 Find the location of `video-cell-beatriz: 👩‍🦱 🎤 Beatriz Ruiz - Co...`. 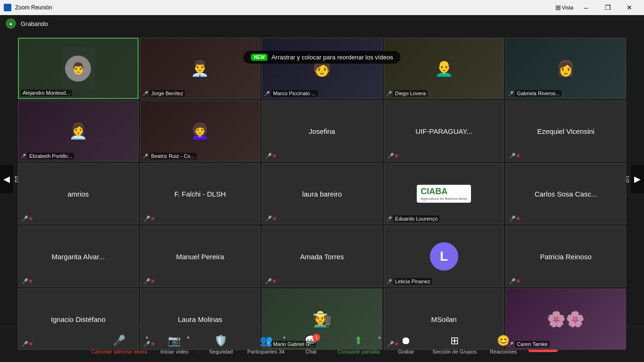

video-cell-beatriz: 👩‍🦱 🎤 Beatriz Ruiz - Co... is located at coordinates (200, 131).